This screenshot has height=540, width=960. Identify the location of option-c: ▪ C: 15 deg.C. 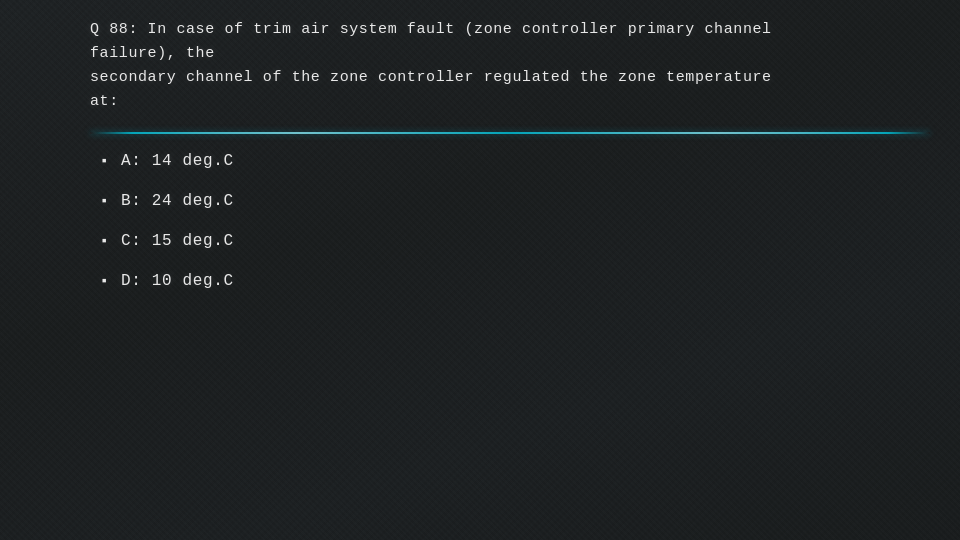
(510, 241).